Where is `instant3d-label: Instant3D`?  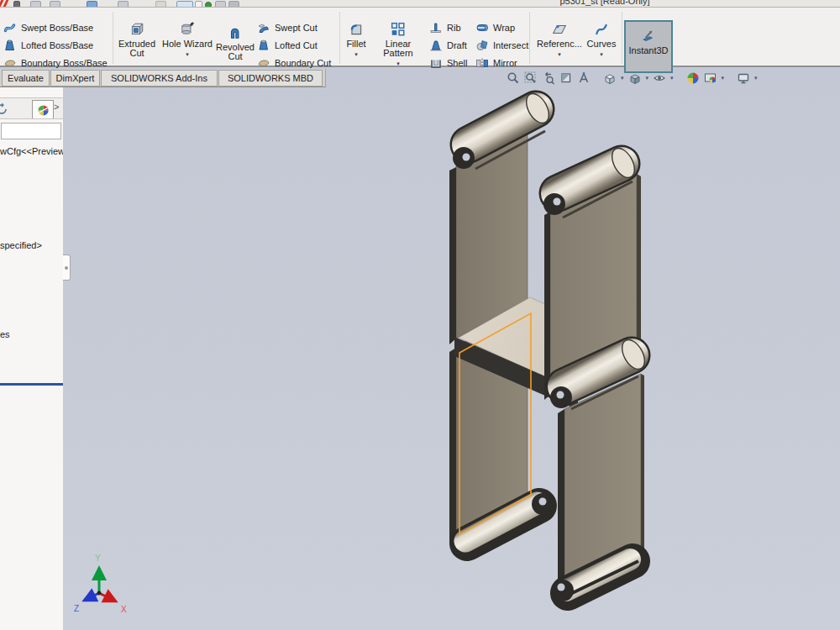 instant3d-label: Instant3D is located at coordinates (648, 50).